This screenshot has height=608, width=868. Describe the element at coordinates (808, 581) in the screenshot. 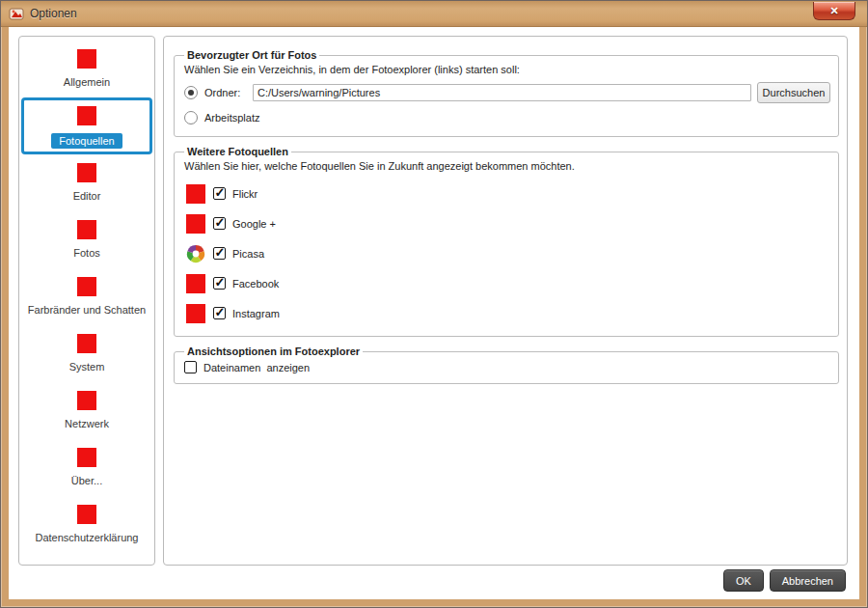

I see `cancel-button: Abbrechen` at that location.